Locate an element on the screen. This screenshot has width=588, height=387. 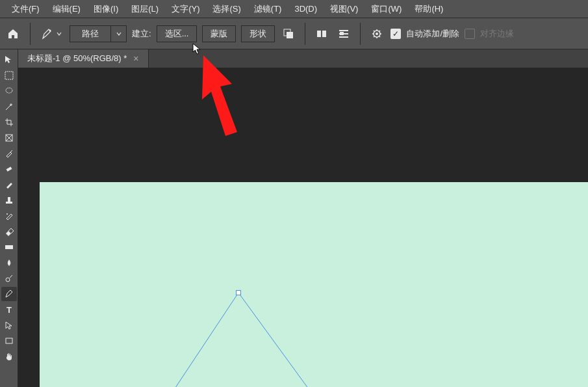
menu-select: 选择(S) is located at coordinates (226, 9).